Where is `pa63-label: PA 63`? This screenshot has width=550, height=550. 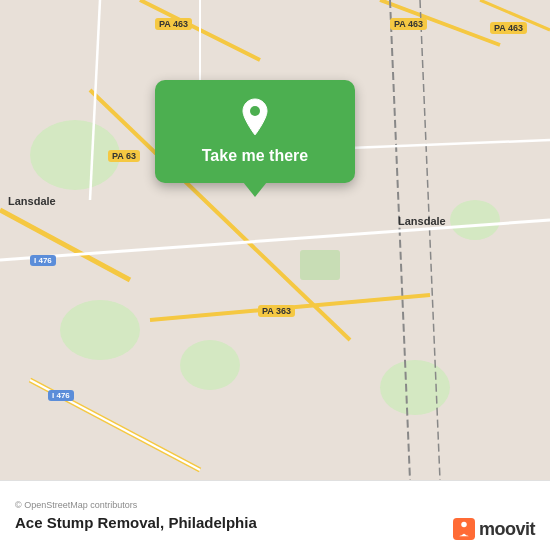 pa63-label: PA 63 is located at coordinates (124, 156).